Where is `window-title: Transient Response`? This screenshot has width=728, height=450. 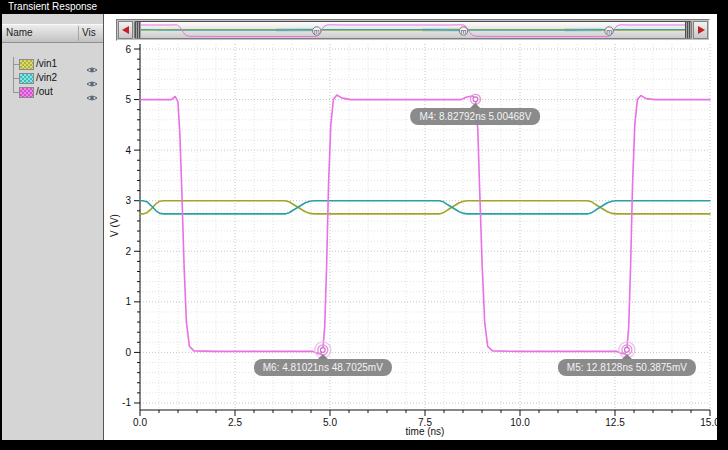 window-title: Transient Response is located at coordinates (364, 7).